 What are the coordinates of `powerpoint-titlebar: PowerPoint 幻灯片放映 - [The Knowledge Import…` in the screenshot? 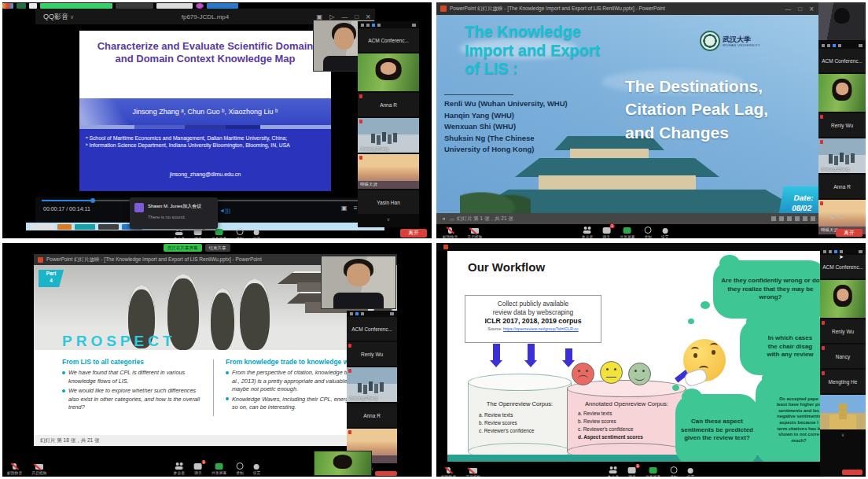 It's located at (651, 9).